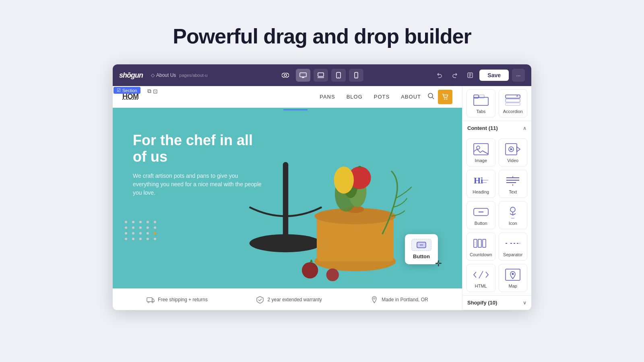  Describe the element at coordinates (479, 75) in the screenshot. I see `top-bar-right: Save ···` at that location.